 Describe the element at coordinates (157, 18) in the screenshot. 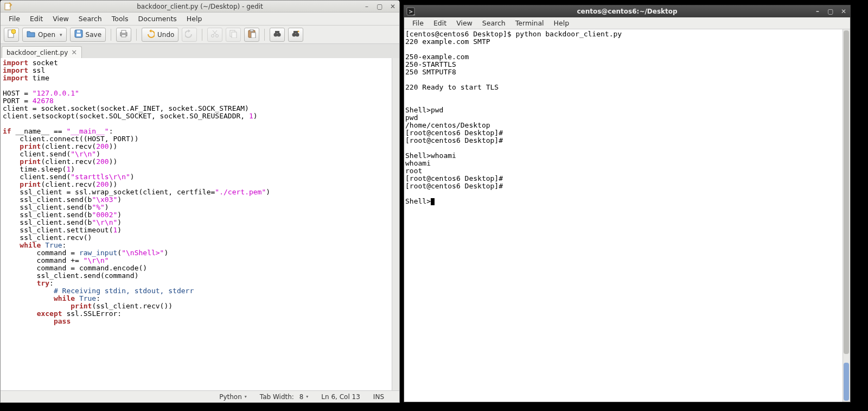

I see `menu-documents: Documents` at that location.